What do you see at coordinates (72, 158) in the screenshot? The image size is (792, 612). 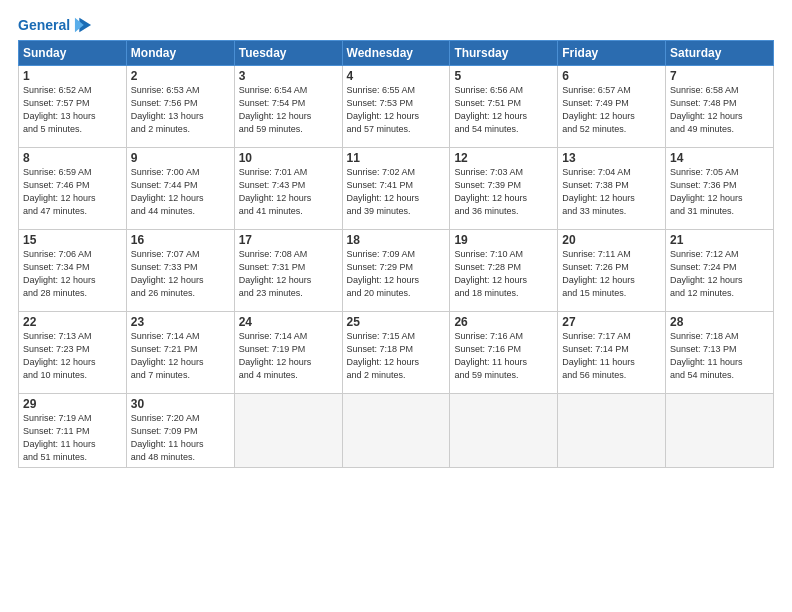 I see `day-number: 8` at bounding box center [72, 158].